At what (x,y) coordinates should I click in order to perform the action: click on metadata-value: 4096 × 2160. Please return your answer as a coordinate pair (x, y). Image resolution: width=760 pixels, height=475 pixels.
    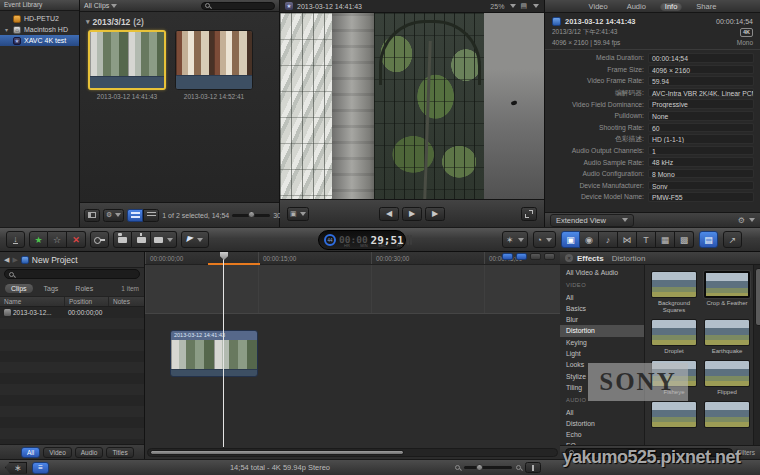
    Looking at the image, I should click on (701, 70).